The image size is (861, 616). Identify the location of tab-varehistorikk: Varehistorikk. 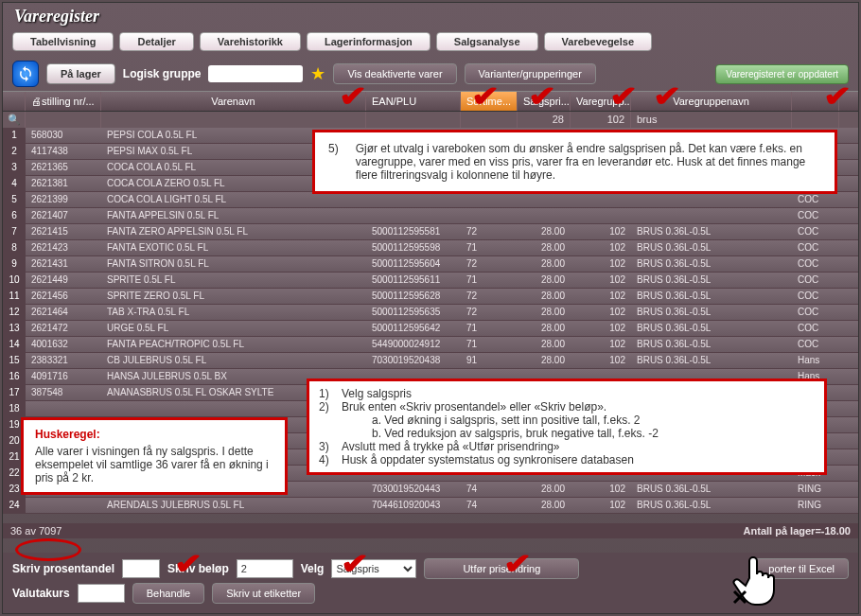
(250, 42).